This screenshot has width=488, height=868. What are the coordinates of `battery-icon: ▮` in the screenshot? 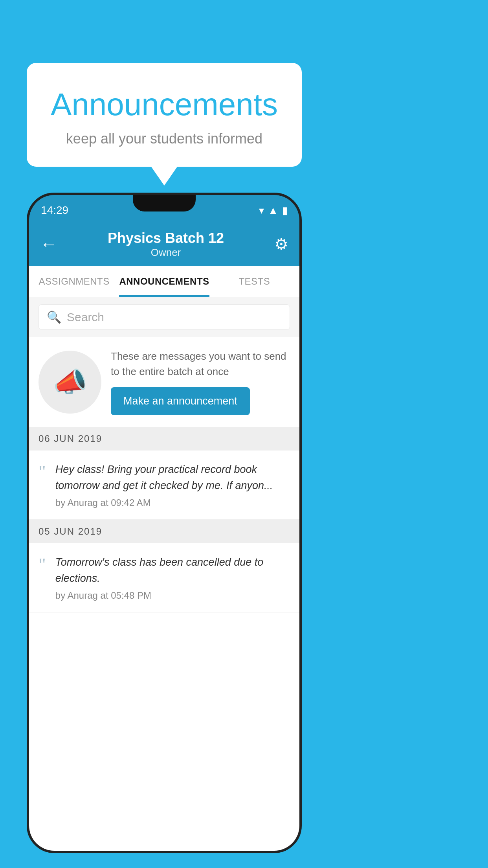 It's located at (285, 211).